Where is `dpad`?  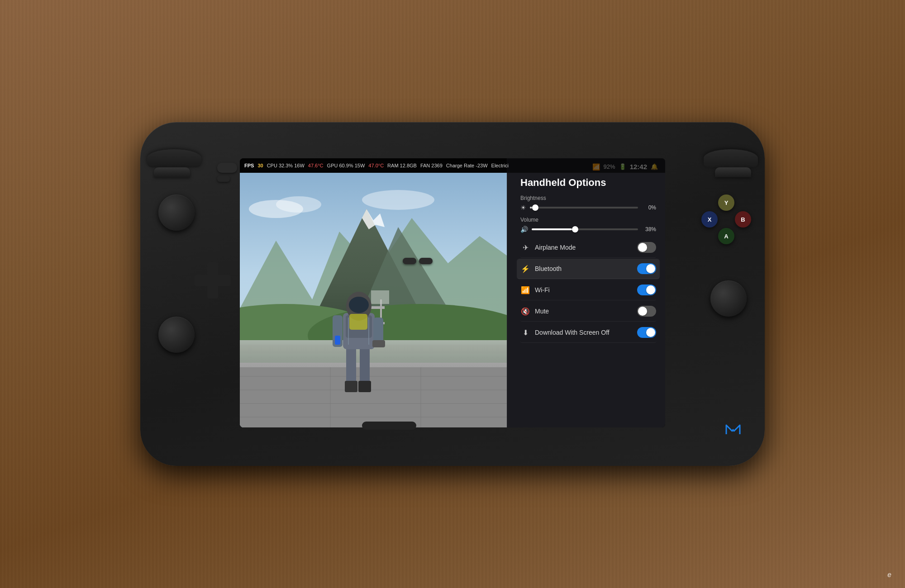
dpad is located at coordinates (213, 280).